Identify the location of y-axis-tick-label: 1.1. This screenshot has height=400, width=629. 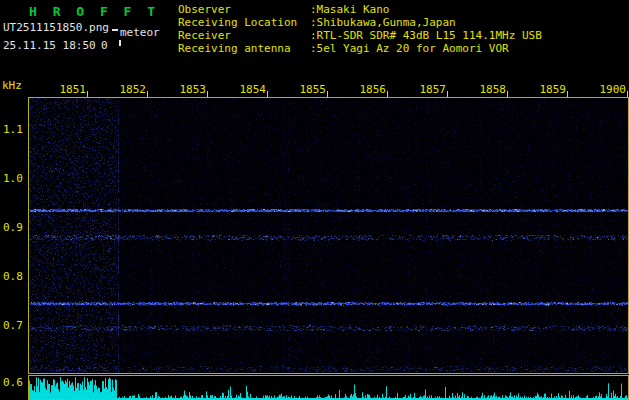
(15, 130).